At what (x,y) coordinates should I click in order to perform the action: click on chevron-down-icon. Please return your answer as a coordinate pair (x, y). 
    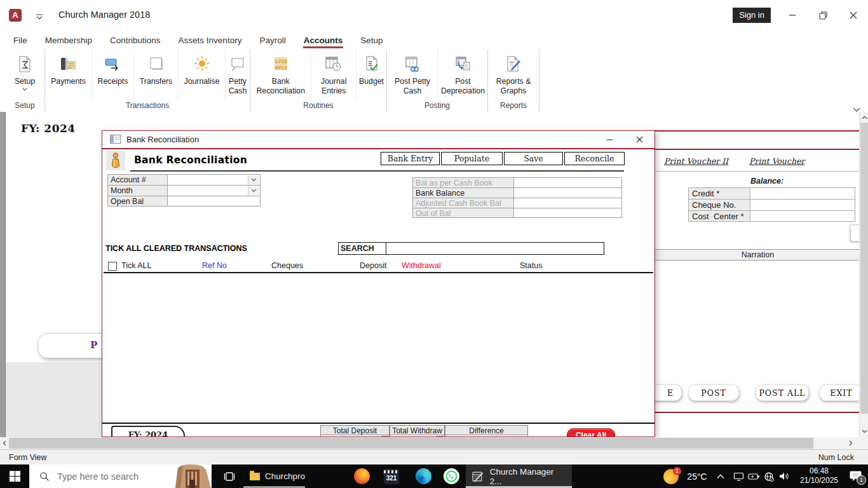
    Looking at the image, I should click on (864, 431).